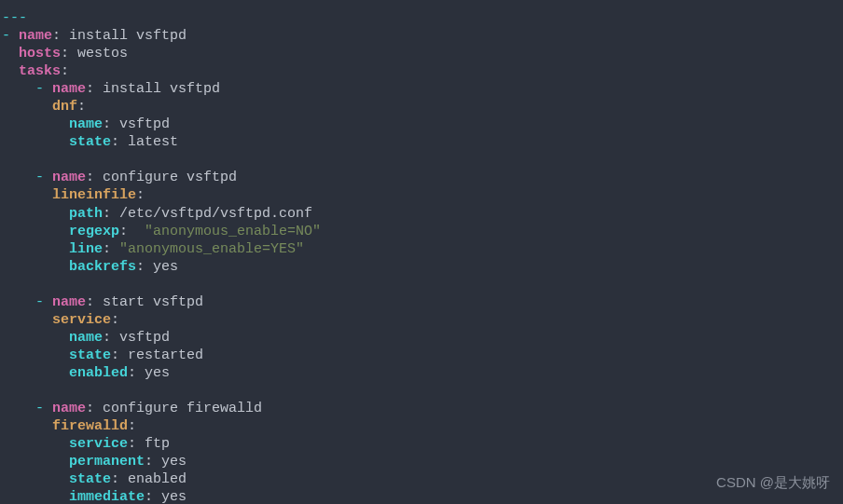 This screenshot has width=843, height=504. What do you see at coordinates (69, 177) in the screenshot?
I see `task2-name-key: name` at bounding box center [69, 177].